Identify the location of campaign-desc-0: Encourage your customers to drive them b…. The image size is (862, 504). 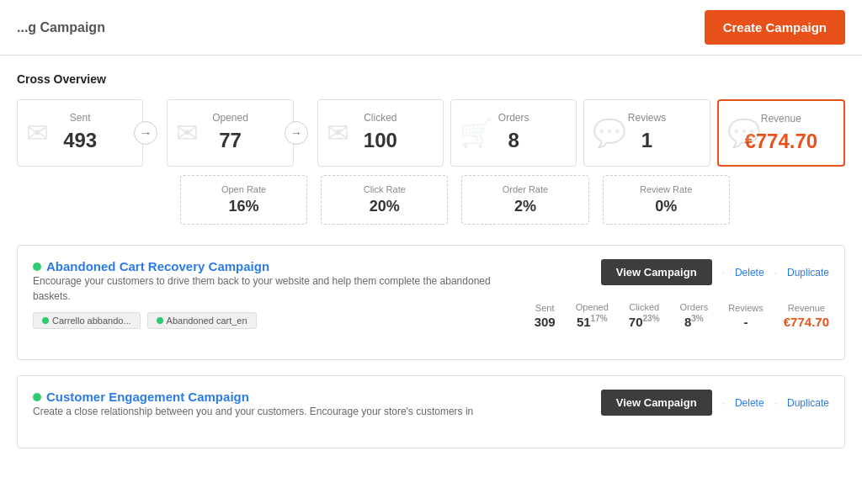
(269, 289).